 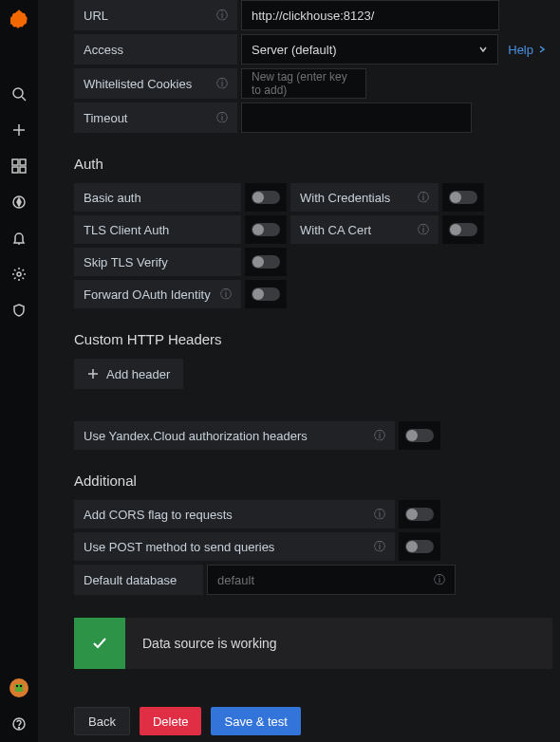 What do you see at coordinates (156, 15) in the screenshot?
I see `url-label: URL ⓘ` at bounding box center [156, 15].